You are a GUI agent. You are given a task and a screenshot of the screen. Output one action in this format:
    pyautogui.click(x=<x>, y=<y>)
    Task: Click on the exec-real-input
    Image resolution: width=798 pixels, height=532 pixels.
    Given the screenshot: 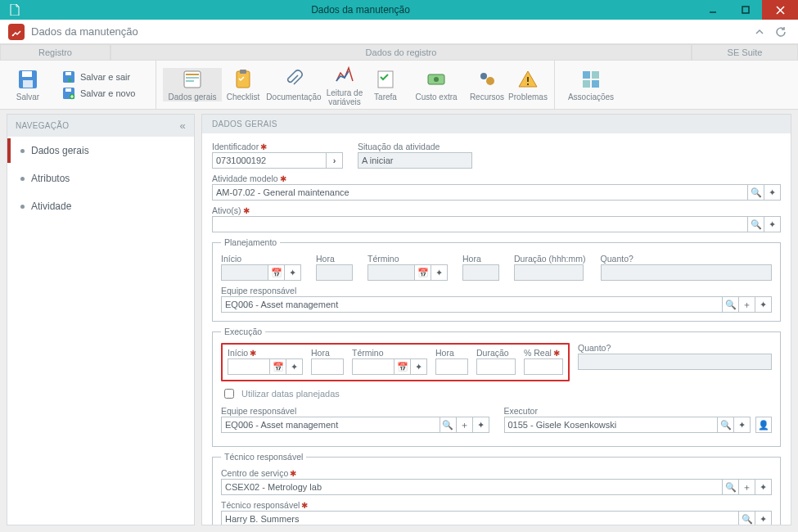 What is the action you would take?
    pyautogui.click(x=543, y=367)
    